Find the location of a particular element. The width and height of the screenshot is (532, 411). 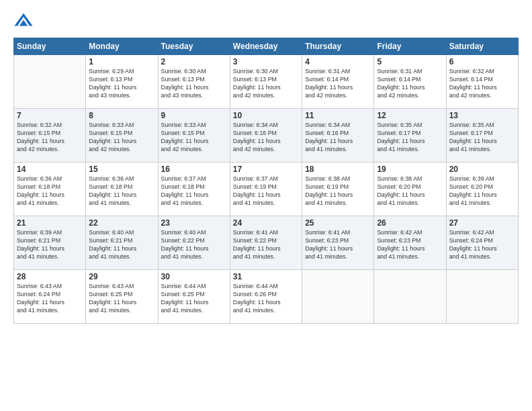

day-number: 7 is located at coordinates (50, 116).